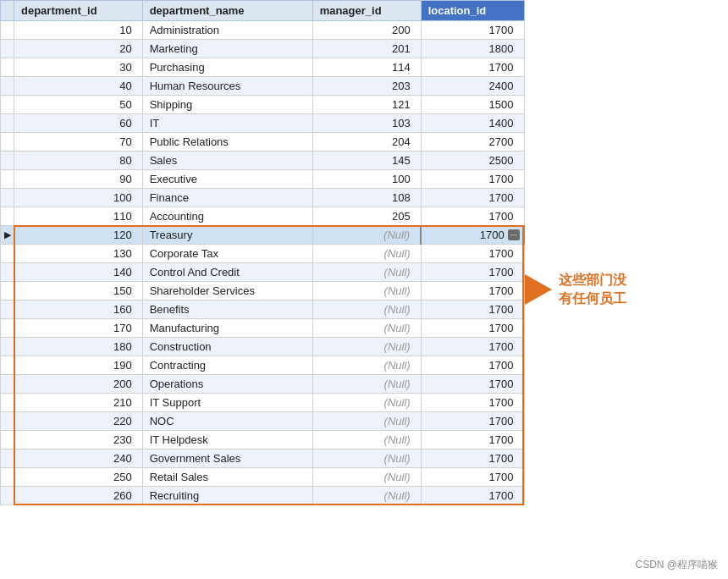 The width and height of the screenshot is (728, 579). I want to click on cell-dept-name: Administration, so click(227, 30).